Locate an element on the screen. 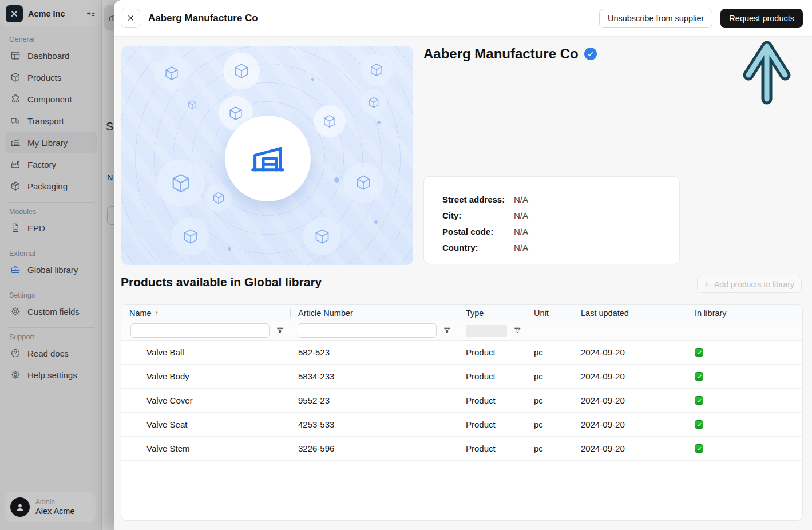 The height and width of the screenshot is (530, 812). address-row: Street address: N/A is located at coordinates (555, 200).